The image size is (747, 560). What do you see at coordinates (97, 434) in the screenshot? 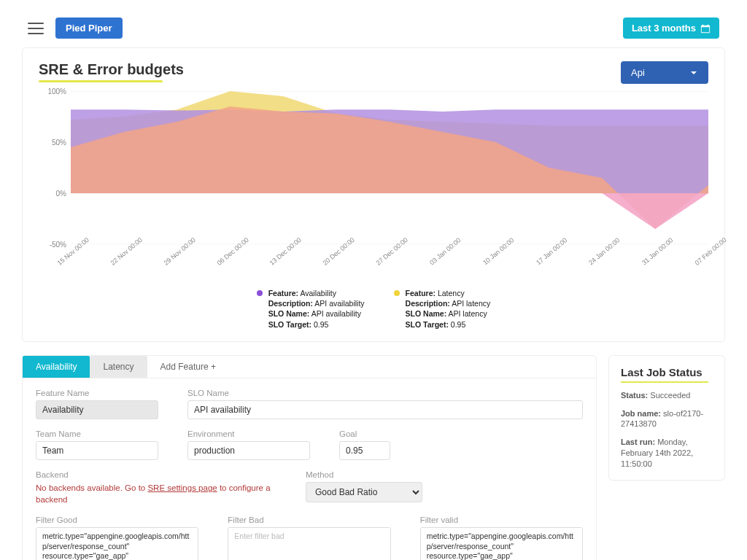
I see `team-name-label: Team Name` at bounding box center [97, 434].